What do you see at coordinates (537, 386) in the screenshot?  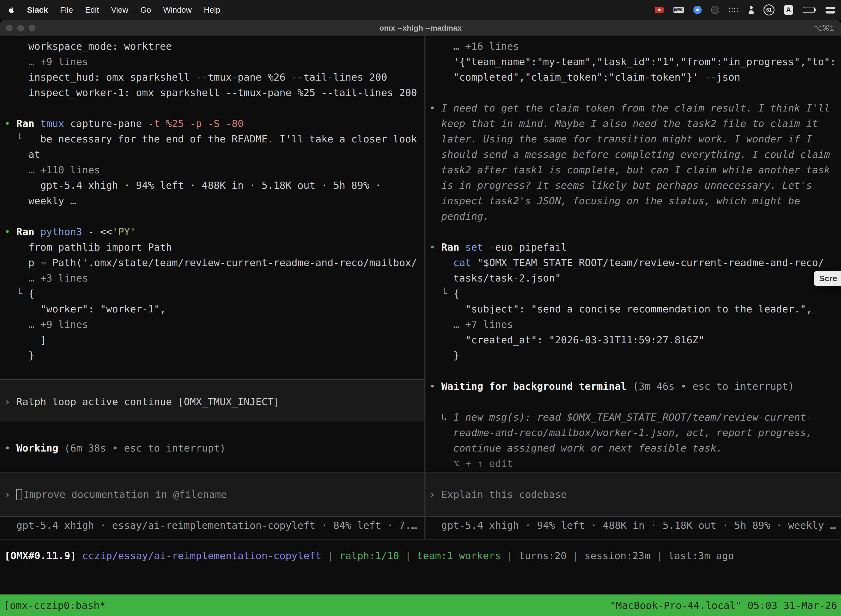 I see `terminal-text: Waiting for background terminal` at bounding box center [537, 386].